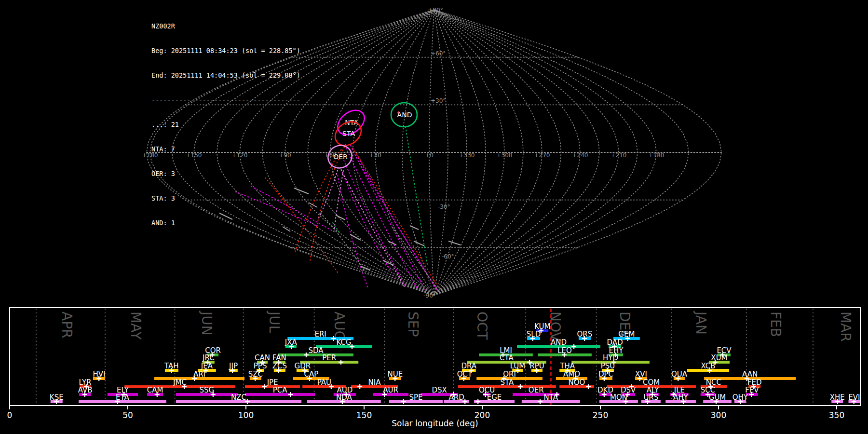 The height and width of the screenshot is (434, 868). What do you see at coordinates (226, 124) in the screenshot?
I see `observation-info: NZ002R Beg: 20251111 08:34:23 (sol = 228…` at bounding box center [226, 124].